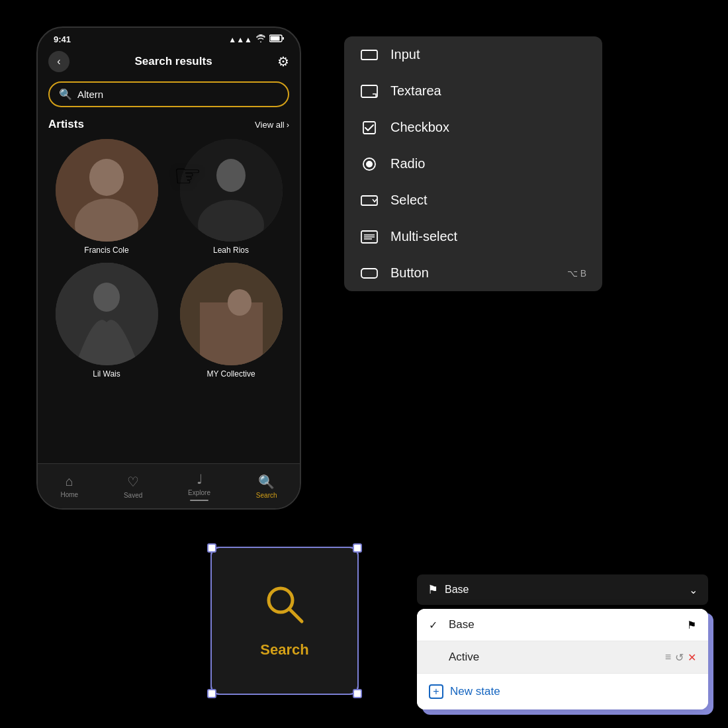  Describe the element at coordinates (66, 94) in the screenshot. I see `search-icon: 🔍` at that location.